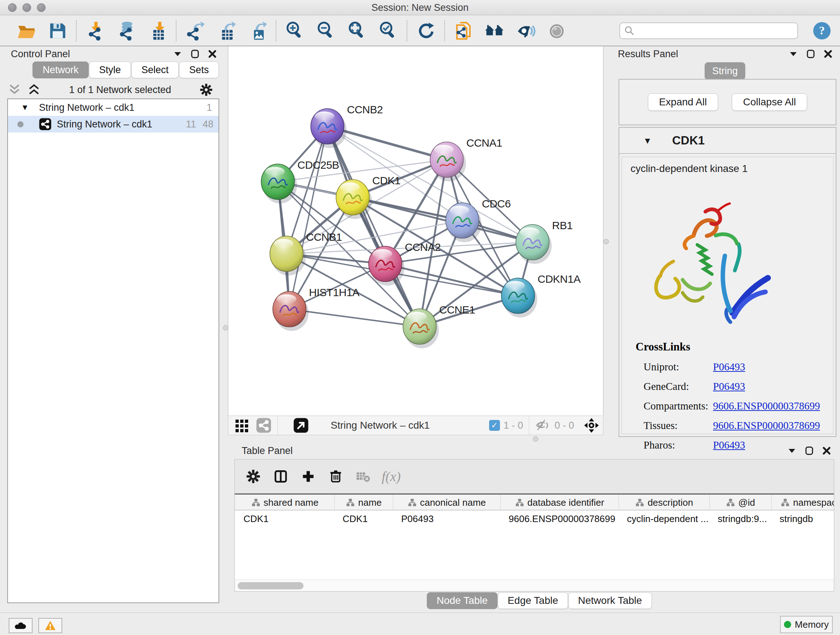  I want to click on collection-expander-icon: ▼, so click(25, 108).